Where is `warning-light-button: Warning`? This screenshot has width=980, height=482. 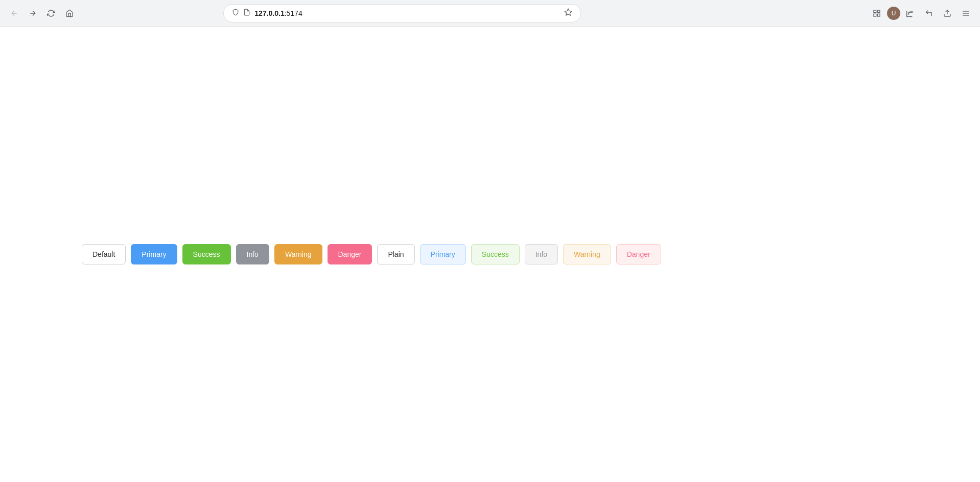 warning-light-button: Warning is located at coordinates (587, 254).